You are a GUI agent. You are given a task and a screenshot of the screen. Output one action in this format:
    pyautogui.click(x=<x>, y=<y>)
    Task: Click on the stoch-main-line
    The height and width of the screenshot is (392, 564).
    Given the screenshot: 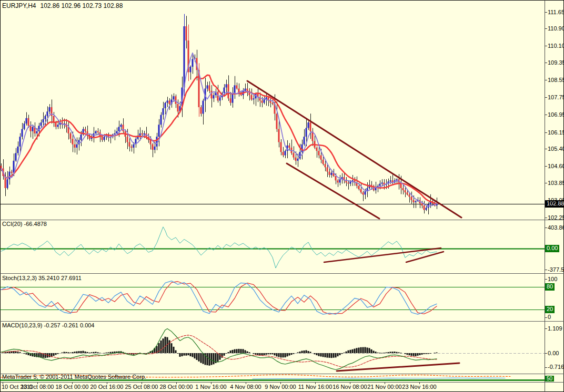 What is the action you would take?
    pyautogui.click(x=219, y=298)
    